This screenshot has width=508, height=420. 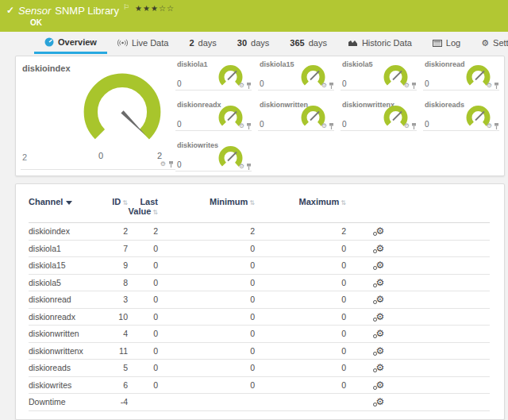 I want to click on channel-id: 8, so click(x=117, y=283).